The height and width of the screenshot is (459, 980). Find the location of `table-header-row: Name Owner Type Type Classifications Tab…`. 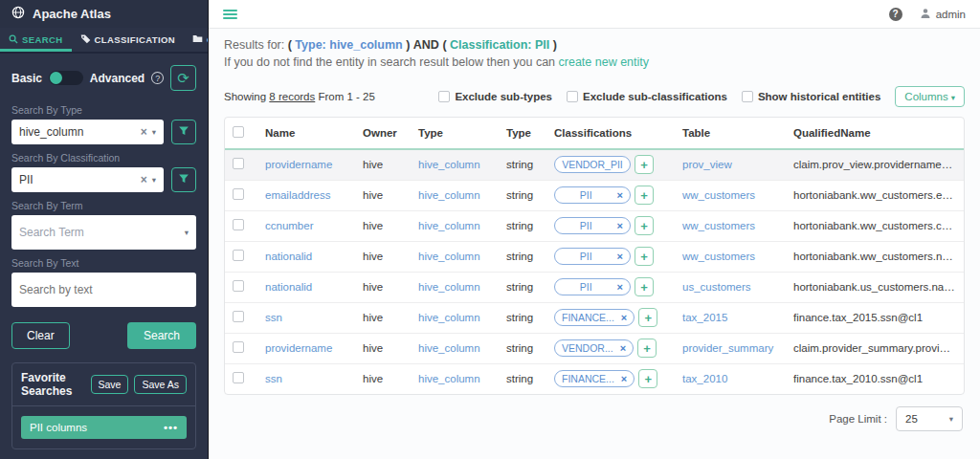

table-header-row: Name Owner Type Type Classifications Tab… is located at coordinates (594, 134).